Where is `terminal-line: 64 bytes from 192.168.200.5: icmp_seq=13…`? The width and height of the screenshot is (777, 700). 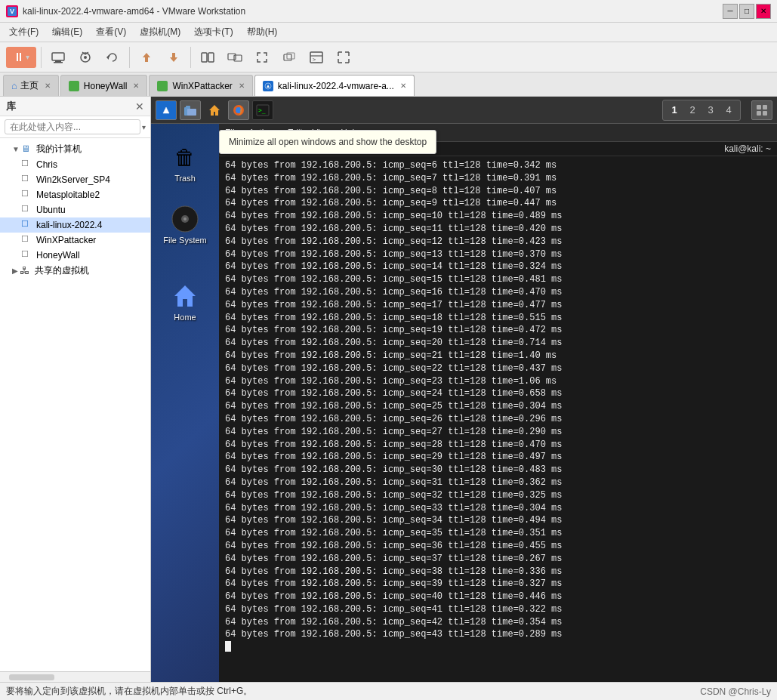
terminal-line: 64 bytes from 192.168.200.5: icmp_seq=13… is located at coordinates (498, 255).